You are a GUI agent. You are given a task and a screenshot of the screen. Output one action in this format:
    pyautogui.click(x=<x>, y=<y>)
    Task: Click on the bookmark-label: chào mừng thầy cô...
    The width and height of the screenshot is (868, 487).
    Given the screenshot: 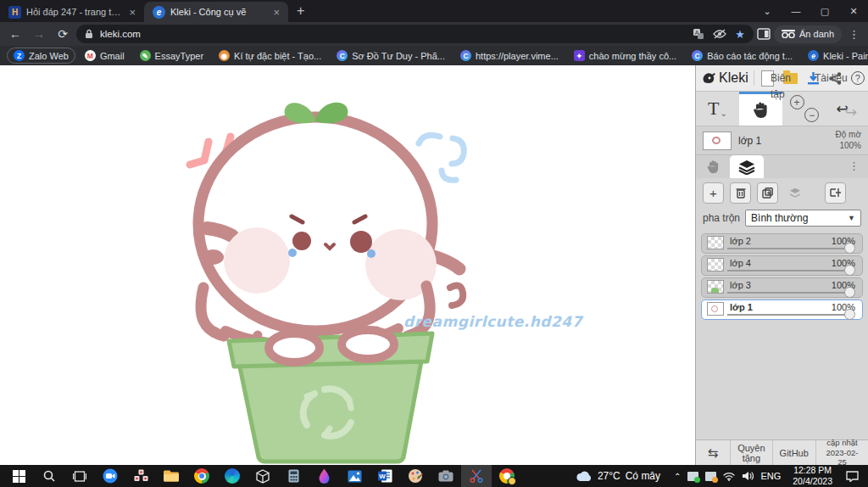 What is the action you would take?
    pyautogui.click(x=632, y=56)
    